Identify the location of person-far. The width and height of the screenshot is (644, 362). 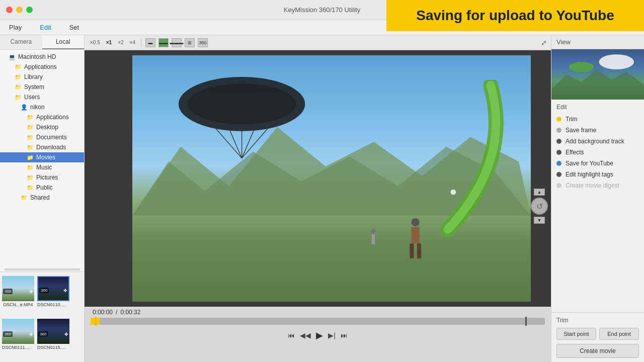
(373, 240).